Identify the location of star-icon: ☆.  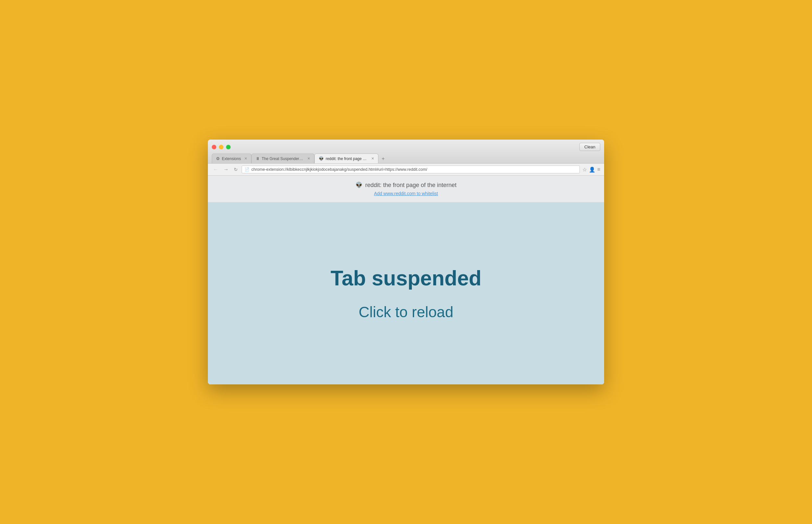
(585, 169).